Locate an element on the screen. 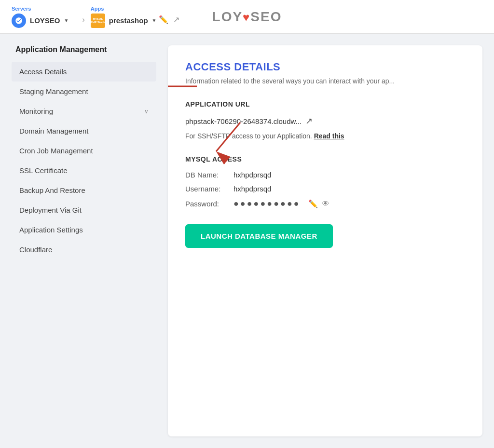  sidebar-item-label: Access Details is located at coordinates (43, 71).